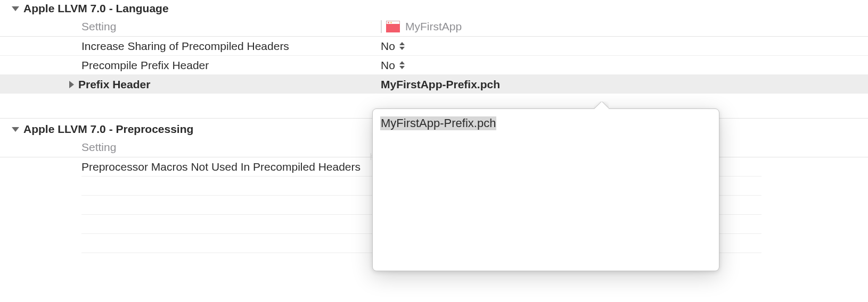  What do you see at coordinates (109, 129) in the screenshot?
I see `section-title: Apple LLVM 7.0 - Preprocessing` at bounding box center [109, 129].